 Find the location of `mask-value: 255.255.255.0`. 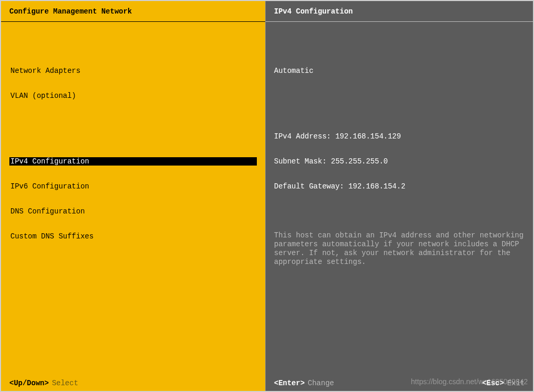

mask-value: 255.255.255.0 is located at coordinates (359, 161).